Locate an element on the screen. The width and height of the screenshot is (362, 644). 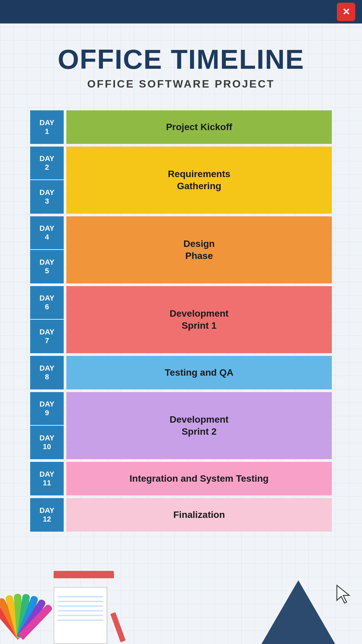
timeline-bar-item-3: DesignPhase is located at coordinates (199, 250).